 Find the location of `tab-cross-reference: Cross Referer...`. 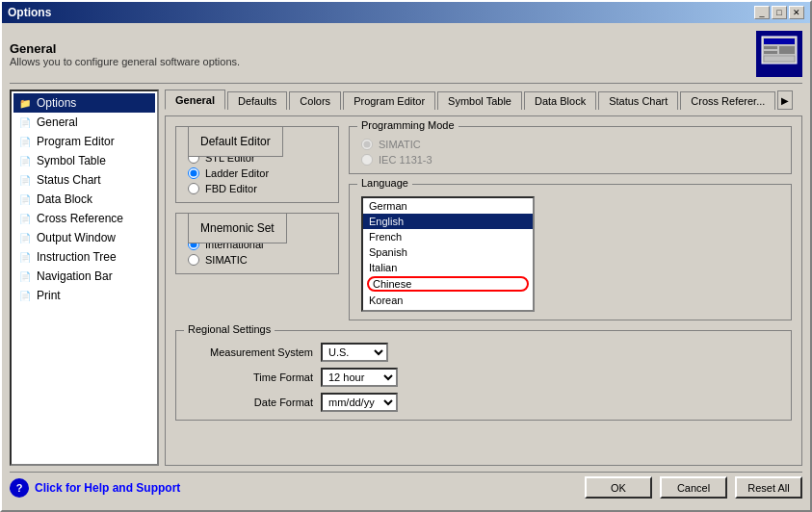

tab-cross-reference: Cross Referer... is located at coordinates (728, 100).